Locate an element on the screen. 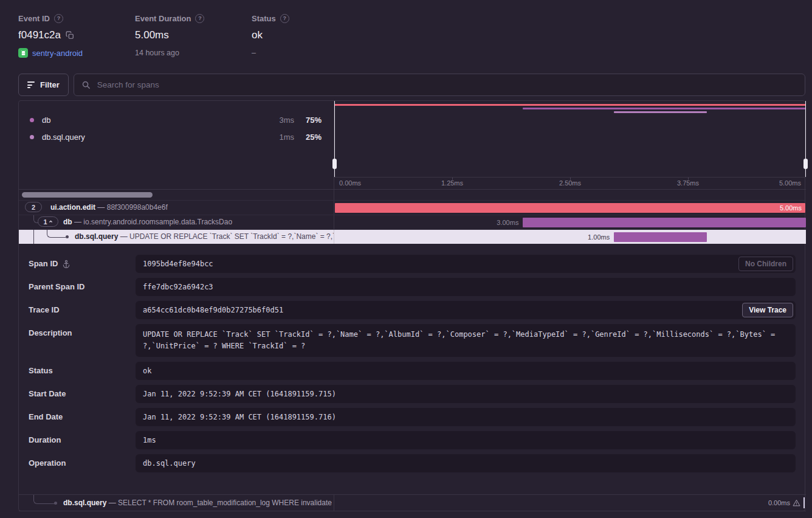 The width and height of the screenshot is (812, 518). detail-row-end-date: End Date Jan 11, 2022 9:52:39 AM CET (16… is located at coordinates (412, 417).